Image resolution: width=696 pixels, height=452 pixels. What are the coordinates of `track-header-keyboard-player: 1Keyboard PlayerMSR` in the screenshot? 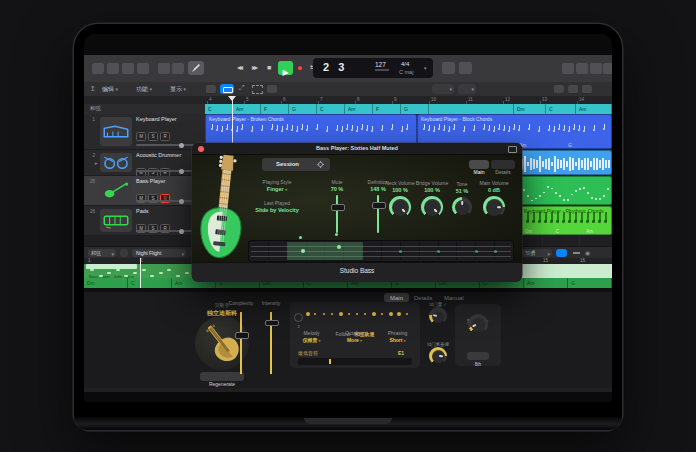 It's located at (144, 132).